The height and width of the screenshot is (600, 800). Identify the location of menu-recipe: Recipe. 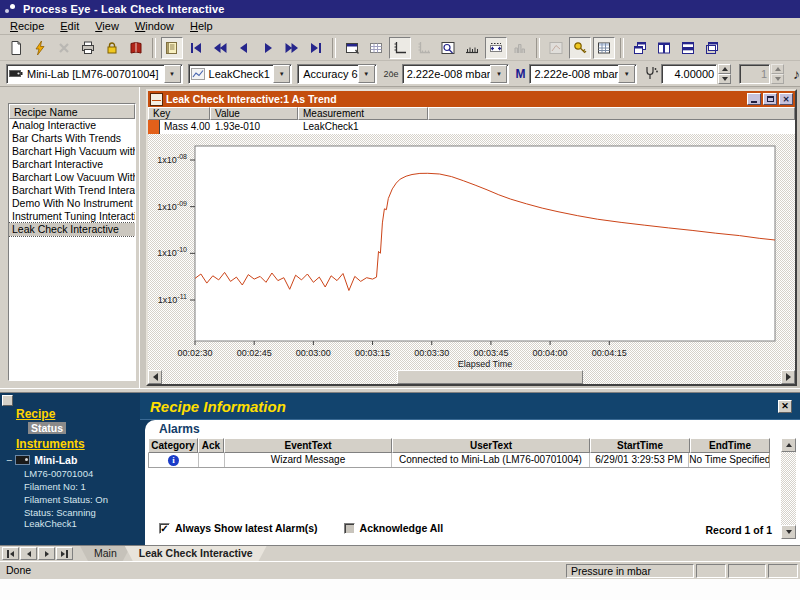
(27, 26).